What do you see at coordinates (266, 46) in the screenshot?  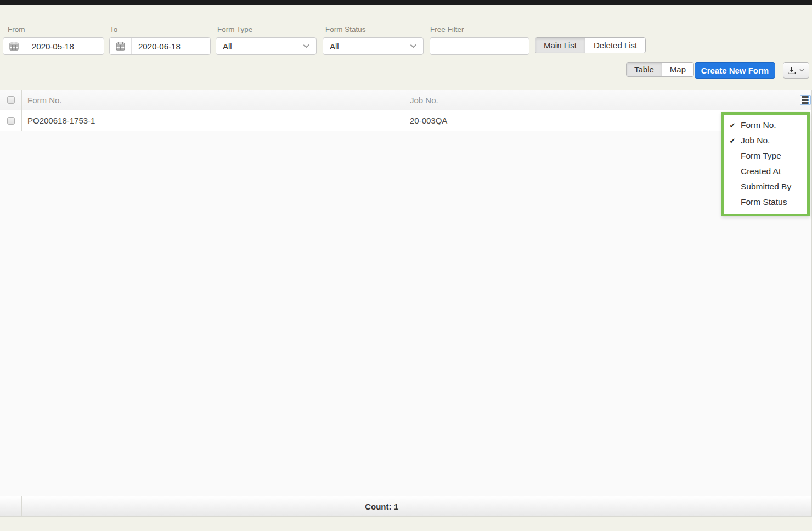 I see `form-type-select: All` at bounding box center [266, 46].